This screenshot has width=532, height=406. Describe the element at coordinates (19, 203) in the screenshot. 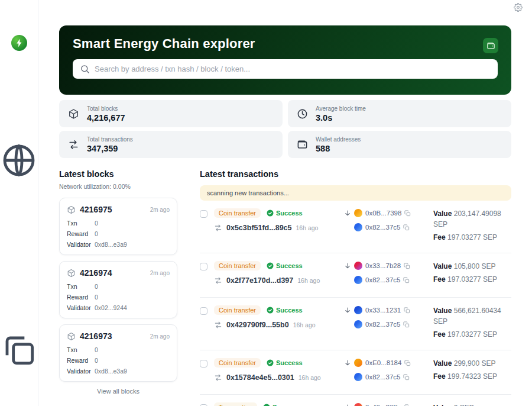

I see `sidebar: API` at that location.